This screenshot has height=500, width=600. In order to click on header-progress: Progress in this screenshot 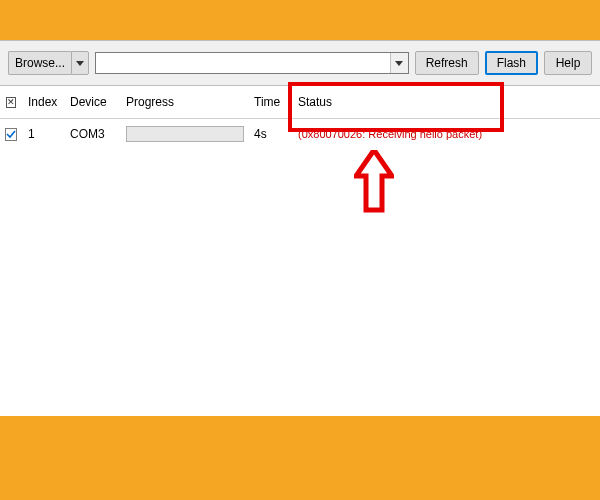, I will do `click(184, 102)`.